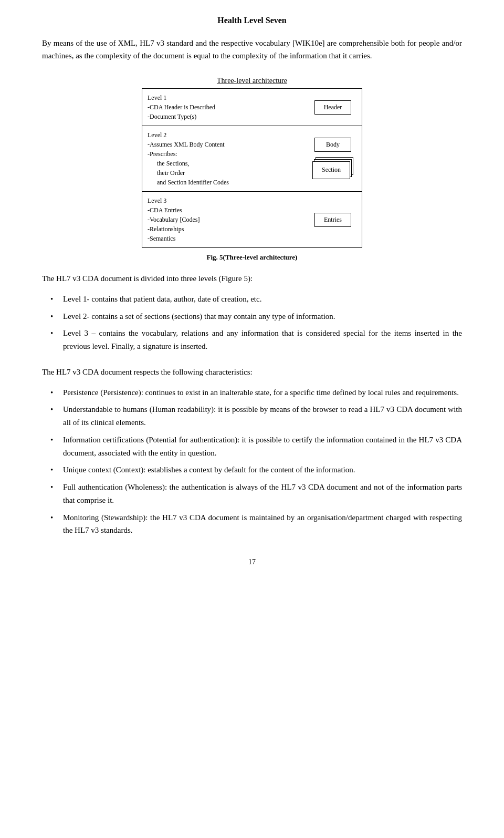 Image resolution: width=504 pixels, height=838 pixels. What do you see at coordinates (252, 162) in the screenshot?
I see `diagram: Three-level architecture Level 1 -CDA He…` at bounding box center [252, 162].